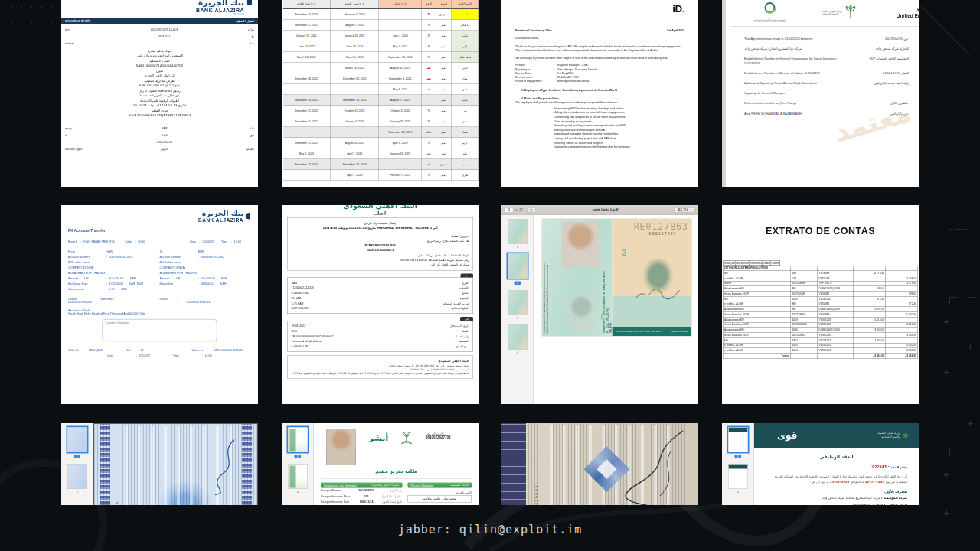 This screenshot has height=551, width=980. I want to click on fx-field-row: ToEUR, so click(206, 253).